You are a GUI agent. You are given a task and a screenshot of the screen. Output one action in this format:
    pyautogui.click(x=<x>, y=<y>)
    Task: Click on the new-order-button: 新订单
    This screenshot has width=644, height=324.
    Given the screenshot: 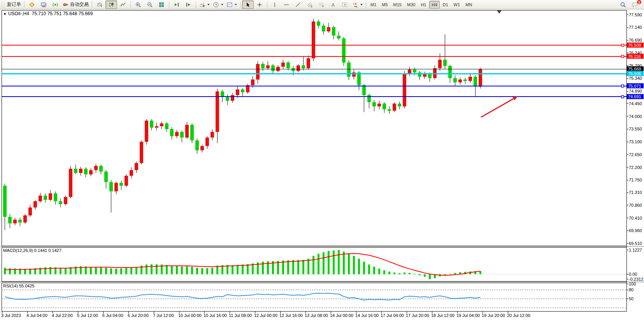 What is the action you would take?
    pyautogui.click(x=14, y=5)
    